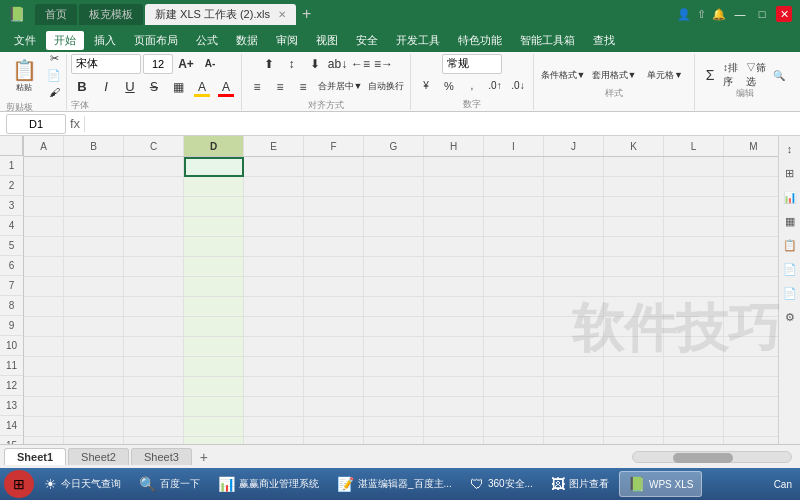 The height and width of the screenshot is (500, 800). Describe the element at coordinates (756, 75) in the screenshot. I see `filter-button: ▽筛选` at that location.